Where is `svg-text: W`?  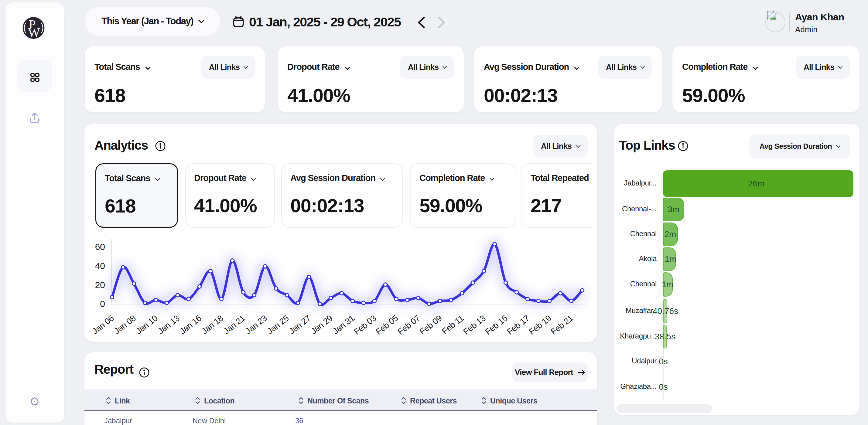 svg-text: W is located at coordinates (34, 32).